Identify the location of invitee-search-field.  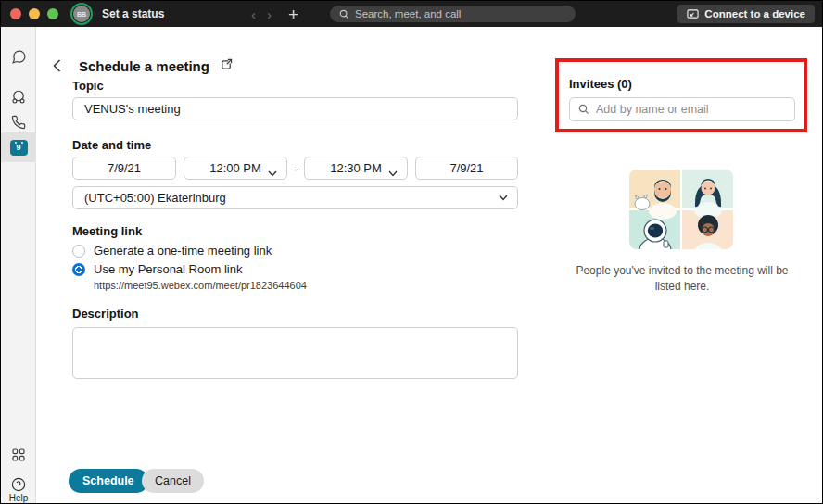
(682, 109).